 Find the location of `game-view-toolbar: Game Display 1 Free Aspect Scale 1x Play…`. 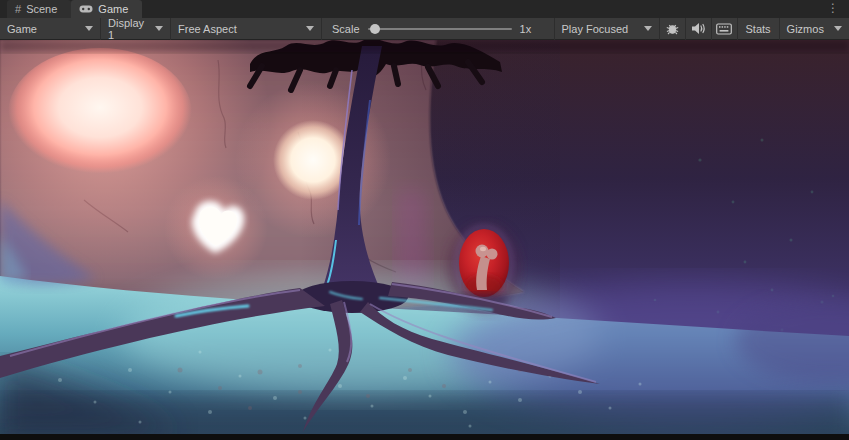

game-view-toolbar: Game Display 1 Free Aspect Scale 1x Play… is located at coordinates (424, 29).